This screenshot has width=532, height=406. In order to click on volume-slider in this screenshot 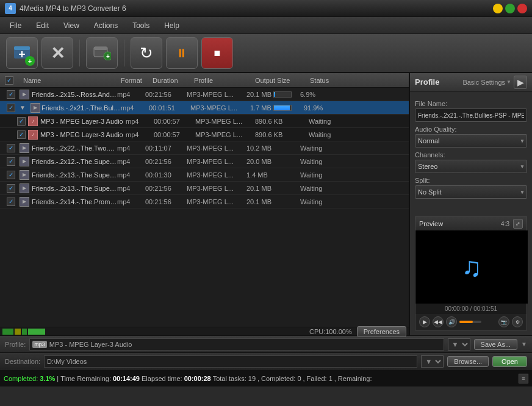, I will do `click(470, 322)`.